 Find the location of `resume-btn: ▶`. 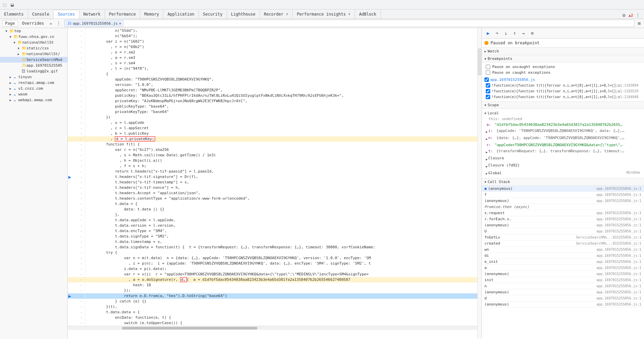

resume-btn: ▶ is located at coordinates (488, 33).